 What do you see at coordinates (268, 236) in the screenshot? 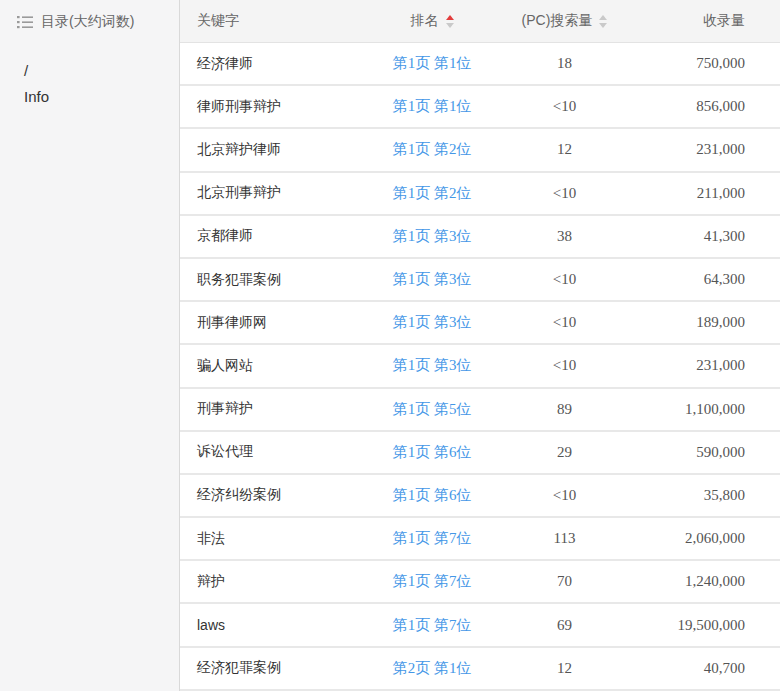
I see `keyword-cell: 京都律师` at bounding box center [268, 236].